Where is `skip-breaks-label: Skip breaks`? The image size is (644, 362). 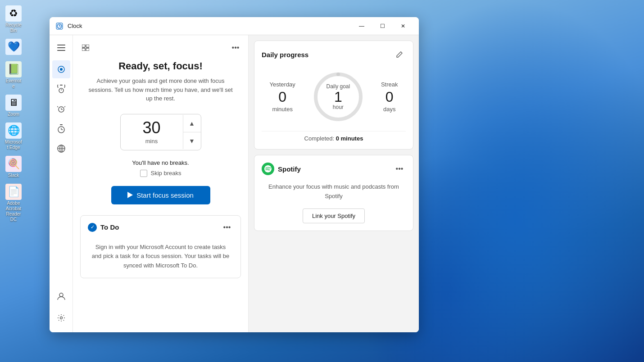 skip-breaks-label: Skip breaks is located at coordinates (166, 173).